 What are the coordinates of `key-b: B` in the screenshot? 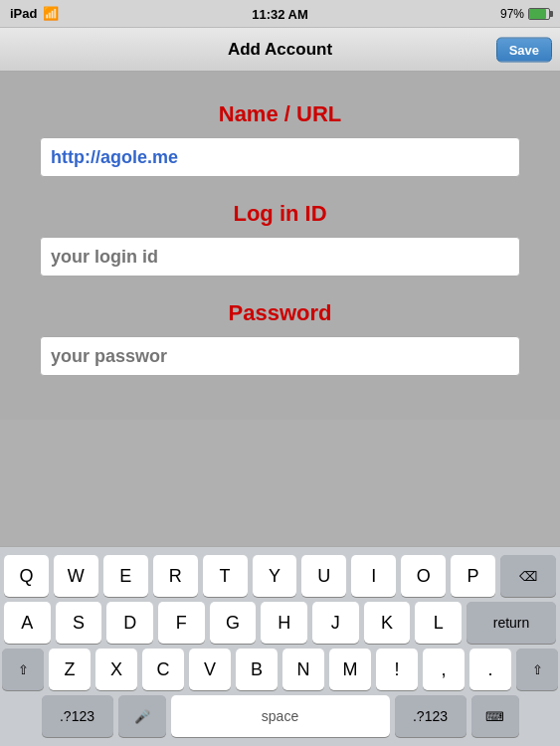 It's located at (257, 669).